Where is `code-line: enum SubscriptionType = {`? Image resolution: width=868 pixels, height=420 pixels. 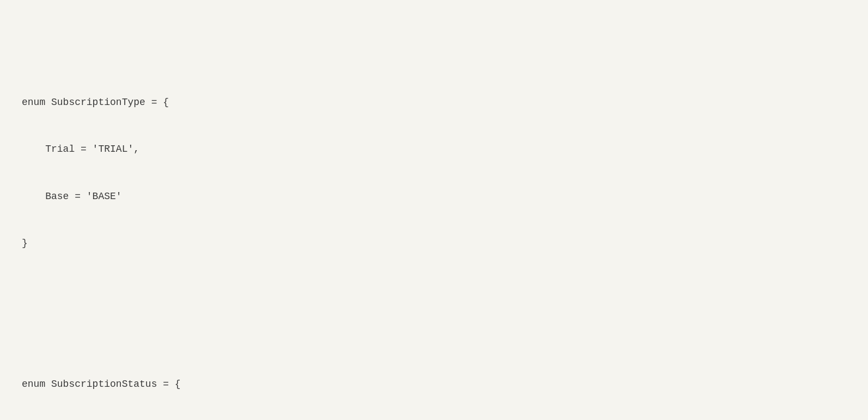 code-line: enum SubscriptionType = { is located at coordinates (434, 102).